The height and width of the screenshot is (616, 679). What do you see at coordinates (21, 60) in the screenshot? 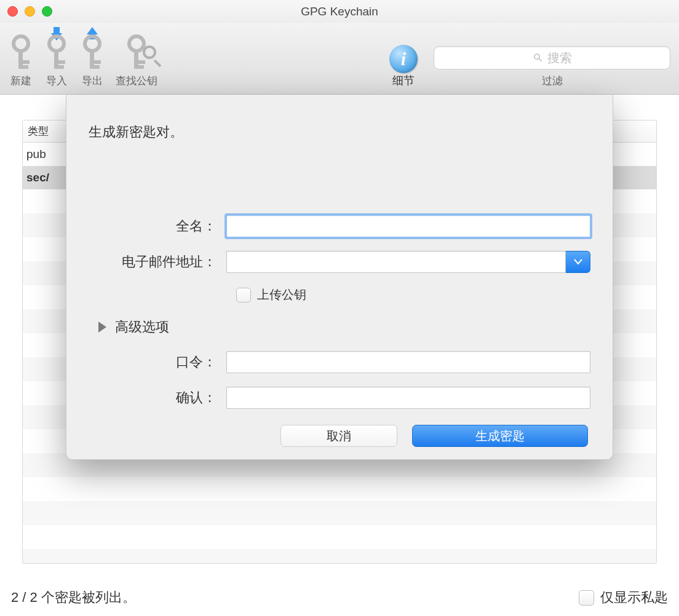
I see `toolbar-new-button: 新建` at bounding box center [21, 60].